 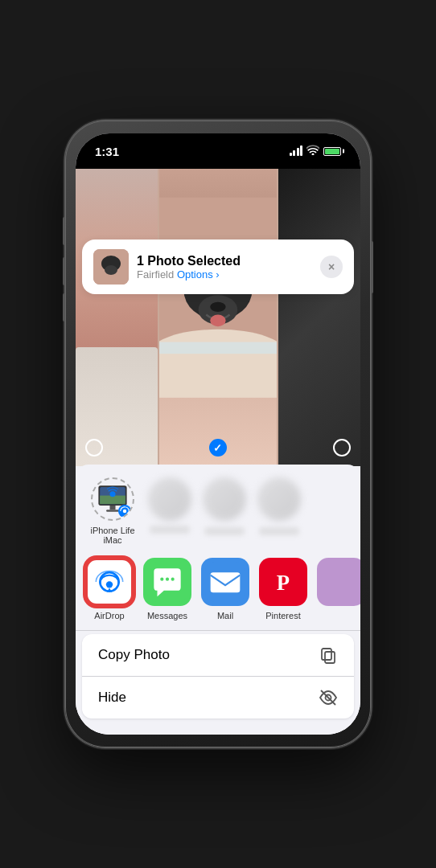 What do you see at coordinates (113, 535) in the screenshot?
I see `airdrop-device-name: iPhone Life iMac` at bounding box center [113, 535].